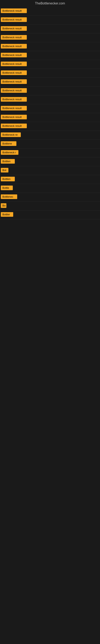 The width and height of the screenshot is (100, 644). What do you see at coordinates (50, 135) in the screenshot?
I see `result-row: Bottleneck re` at bounding box center [50, 135].